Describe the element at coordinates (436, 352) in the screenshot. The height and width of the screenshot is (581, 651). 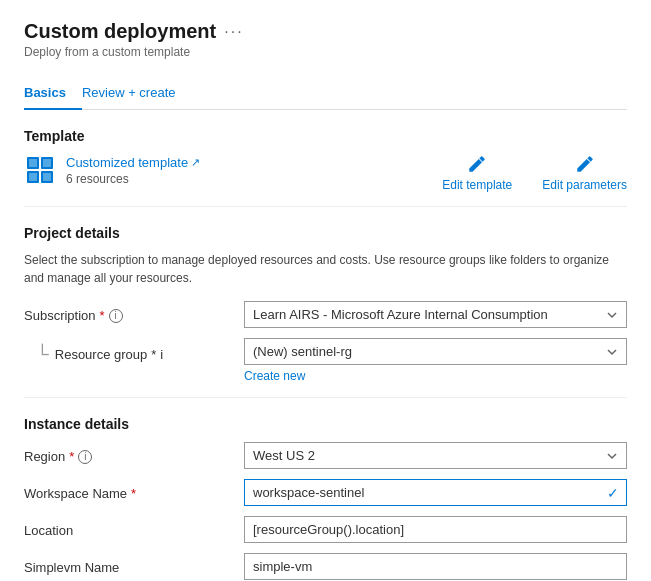
I see `resource-group-select: (New) sentinel-rg` at that location.